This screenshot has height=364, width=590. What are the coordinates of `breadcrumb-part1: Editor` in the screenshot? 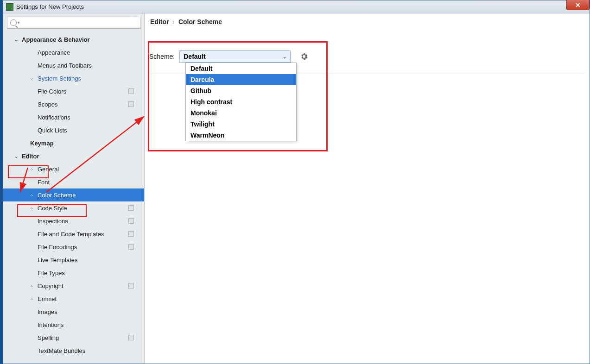 It's located at (159, 22).